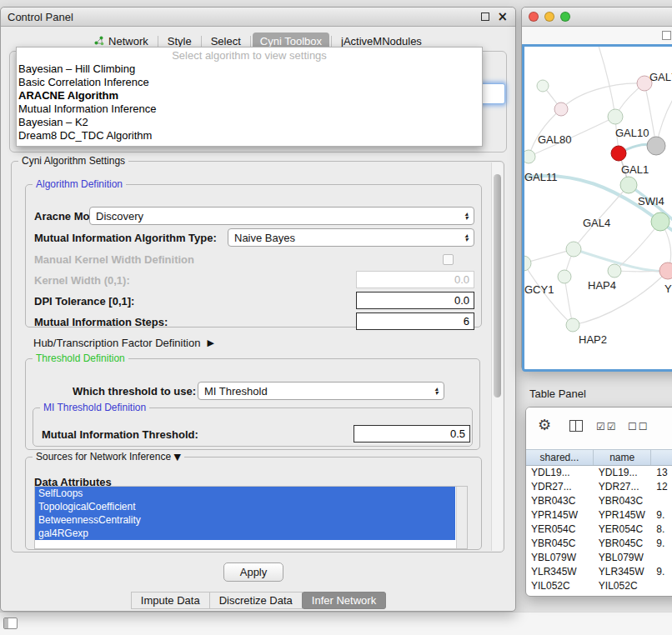 This screenshot has height=635, width=672. What do you see at coordinates (256, 600) in the screenshot?
I see `bottom-tab-discretize-data: Discretize Data` at bounding box center [256, 600].